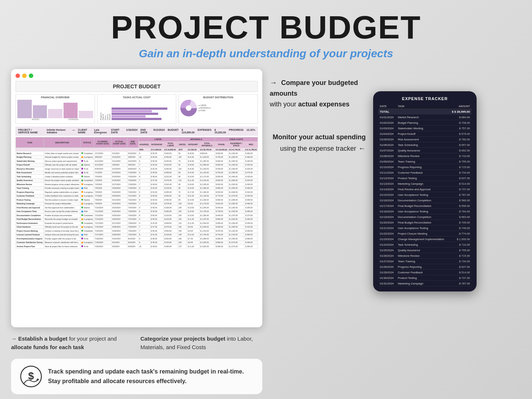  I want to click on expense-task: Marketing Campaign, so click(423, 184).